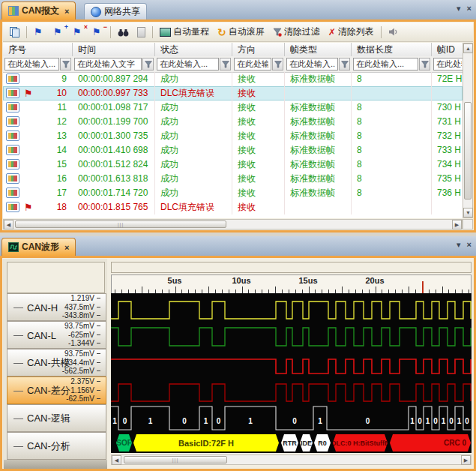 Image resolution: width=476 pixels, height=471 pixels. Describe the element at coordinates (55, 308) in the screenshot. I see `channel-row-CAN-H: CAN-H1.219V437.5mV-343.8mV` at that location.